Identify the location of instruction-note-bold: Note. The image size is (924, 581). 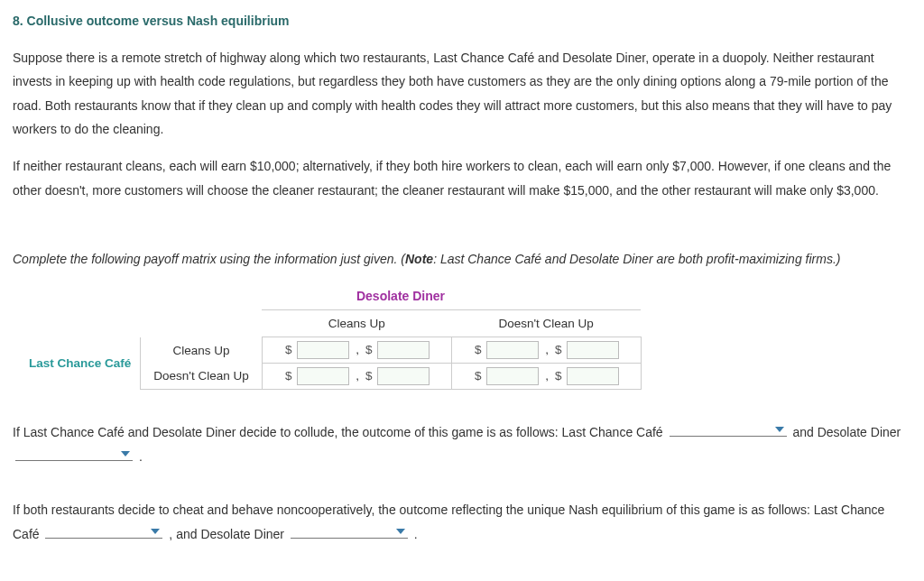
(419, 259).